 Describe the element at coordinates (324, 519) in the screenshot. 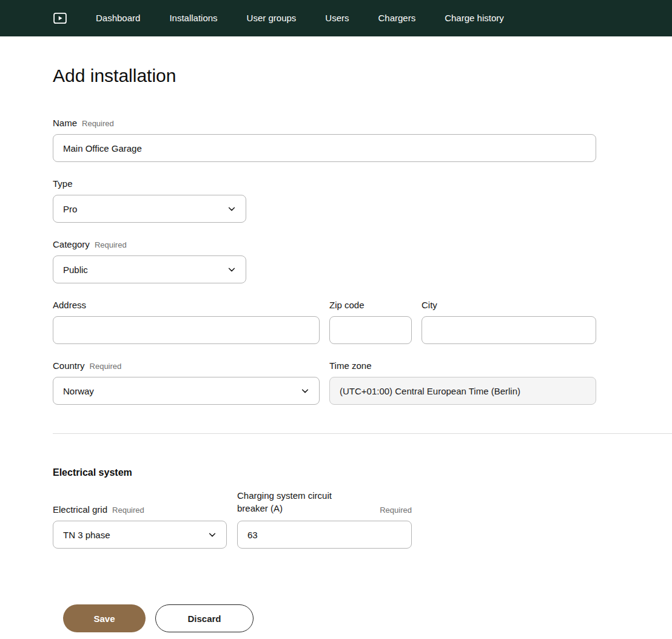

I see `breaker-field-group: Charging system circuit breaker (A) Requ…` at that location.